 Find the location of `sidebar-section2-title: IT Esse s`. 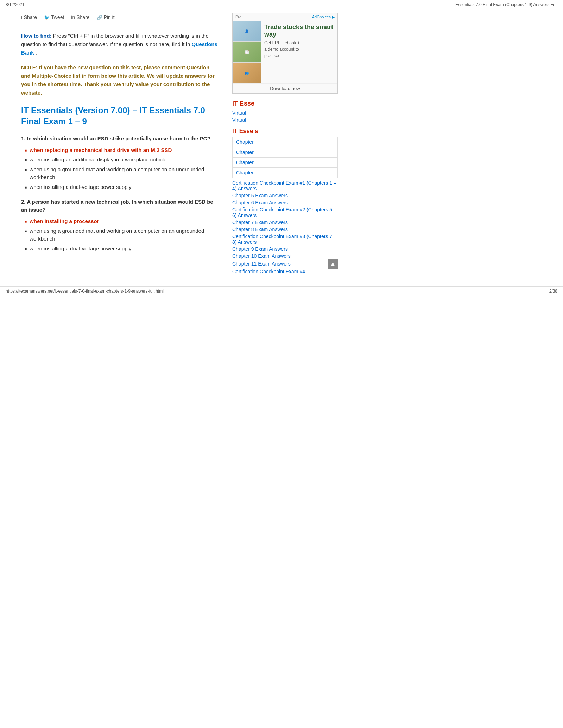

sidebar-section2-title: IT Esse s is located at coordinates (285, 131).